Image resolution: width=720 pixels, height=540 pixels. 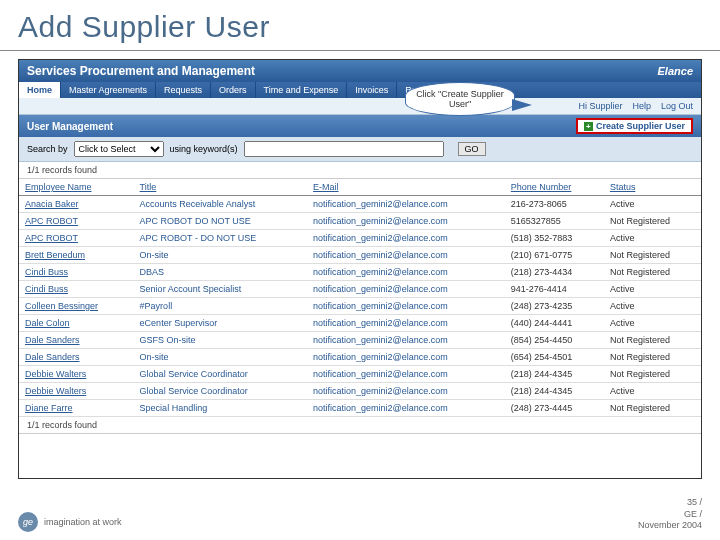 I want to click on search-input, so click(x=344, y=149).